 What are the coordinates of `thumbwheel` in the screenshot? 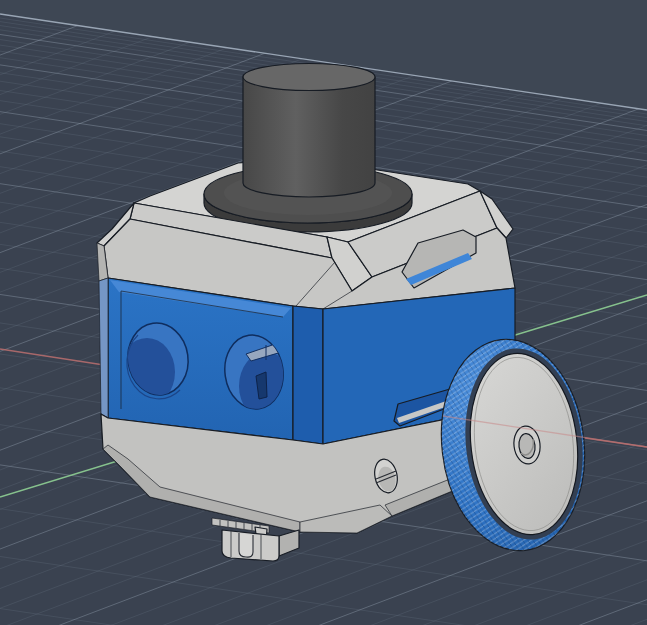 It's located at (515, 445).